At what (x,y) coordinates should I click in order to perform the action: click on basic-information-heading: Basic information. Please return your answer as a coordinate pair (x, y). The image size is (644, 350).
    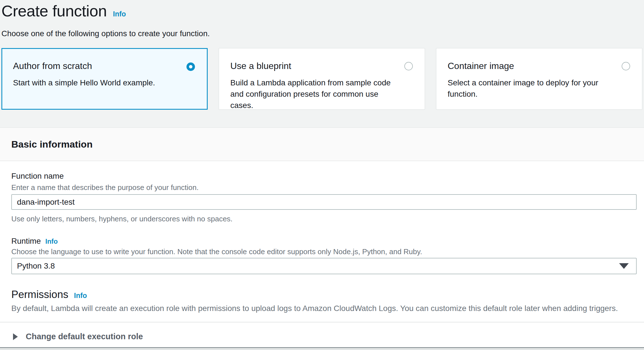
    Looking at the image, I should click on (52, 144).